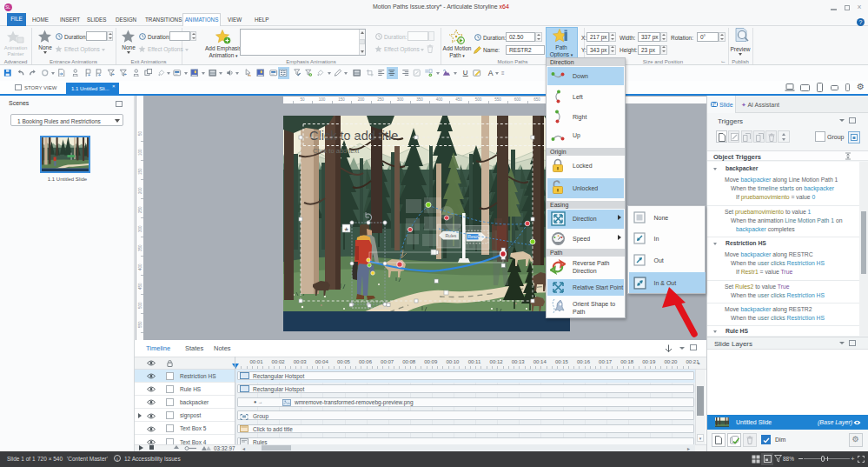 The height and width of the screenshot is (467, 868). I want to click on svg-text: A, so click(491, 73).